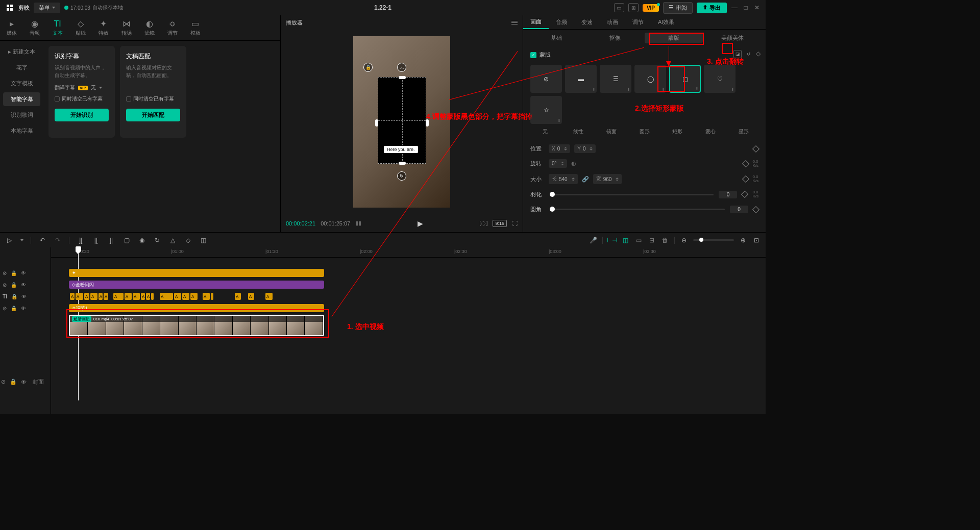 The width and height of the screenshot is (980, 530). I want to click on adjust-clip: ≎ 调节1, so click(197, 308).